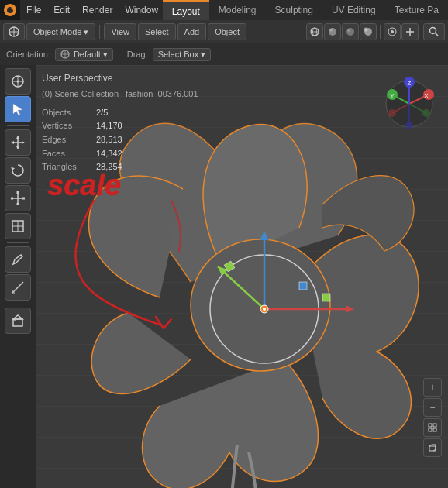 Image resolution: width=448 pixels, height=488 pixels. I want to click on zoom-fit-btn, so click(432, 428).